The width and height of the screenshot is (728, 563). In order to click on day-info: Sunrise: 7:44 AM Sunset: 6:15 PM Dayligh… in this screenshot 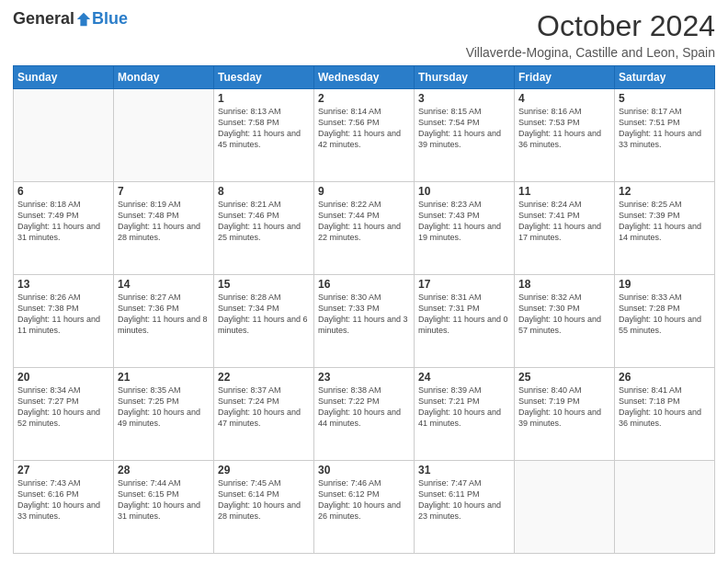, I will do `click(164, 500)`.